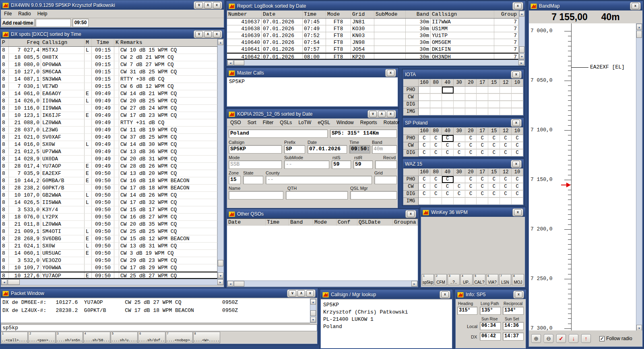 The height and width of the screenshot is (349, 644). Describe the element at coordinates (491, 295) in the screenshot. I see `info-titlebar: Info: SP5 x` at that location.